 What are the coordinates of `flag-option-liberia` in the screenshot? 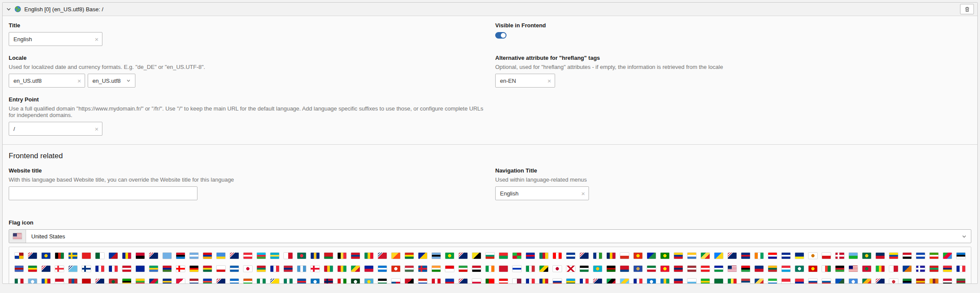 It's located at (732, 269).